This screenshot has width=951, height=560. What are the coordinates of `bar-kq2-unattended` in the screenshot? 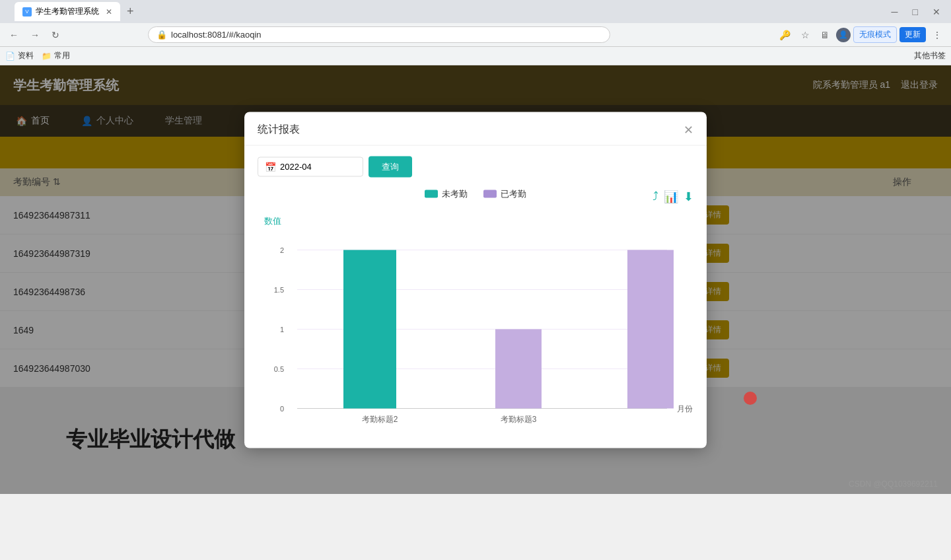 It's located at (370, 329).